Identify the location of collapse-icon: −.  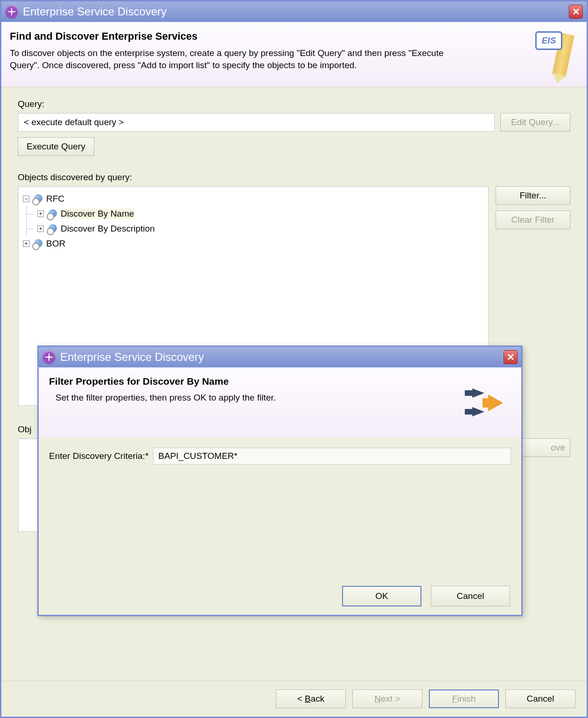
(26, 199).